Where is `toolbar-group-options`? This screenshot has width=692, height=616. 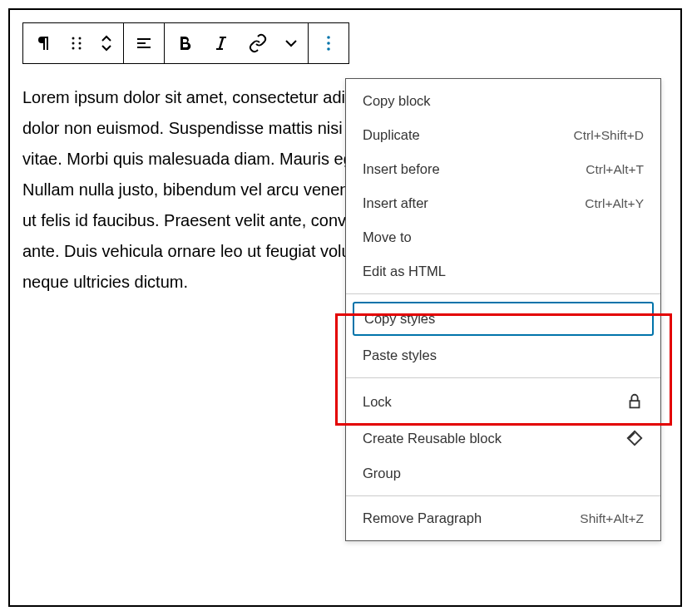 toolbar-group-options is located at coordinates (329, 43).